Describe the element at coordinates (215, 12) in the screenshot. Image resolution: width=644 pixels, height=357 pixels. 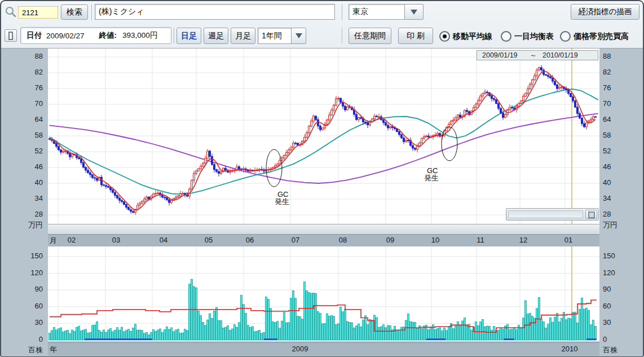
I see `company-name-input` at that location.